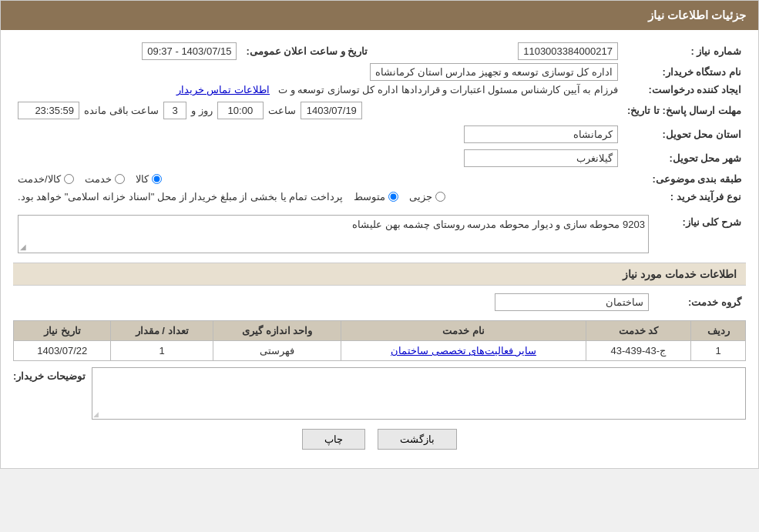 Image resolution: width=759 pixels, height=532 pixels. What do you see at coordinates (464, 351) in the screenshot?
I see `cell-name: سایر فعالیت‌های تخصصی ساختمان` at bounding box center [464, 351].